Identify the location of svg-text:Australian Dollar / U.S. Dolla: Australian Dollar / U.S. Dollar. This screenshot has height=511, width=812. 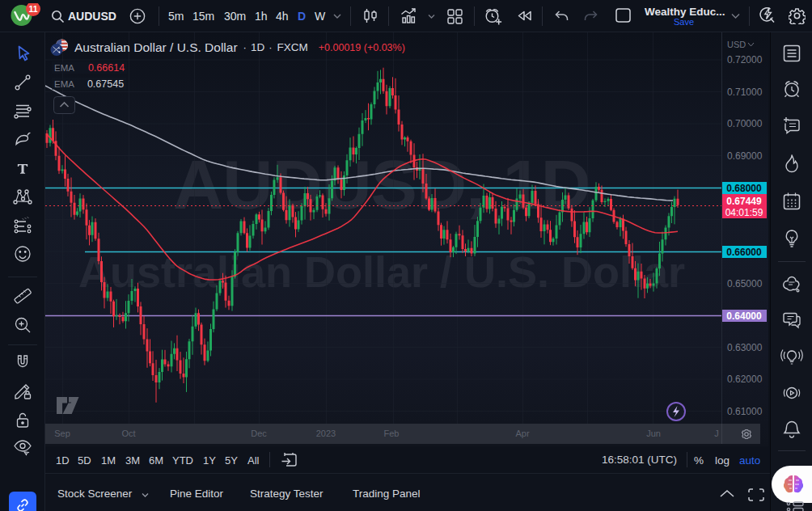
(382, 272).